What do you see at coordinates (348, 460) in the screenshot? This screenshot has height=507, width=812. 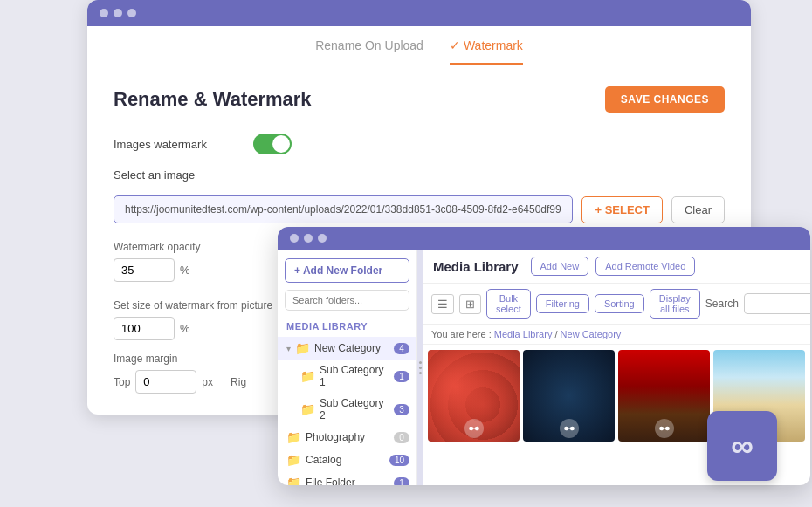 I see `sidebar-item-catalog: 📁 Catalog 10` at bounding box center [348, 460].